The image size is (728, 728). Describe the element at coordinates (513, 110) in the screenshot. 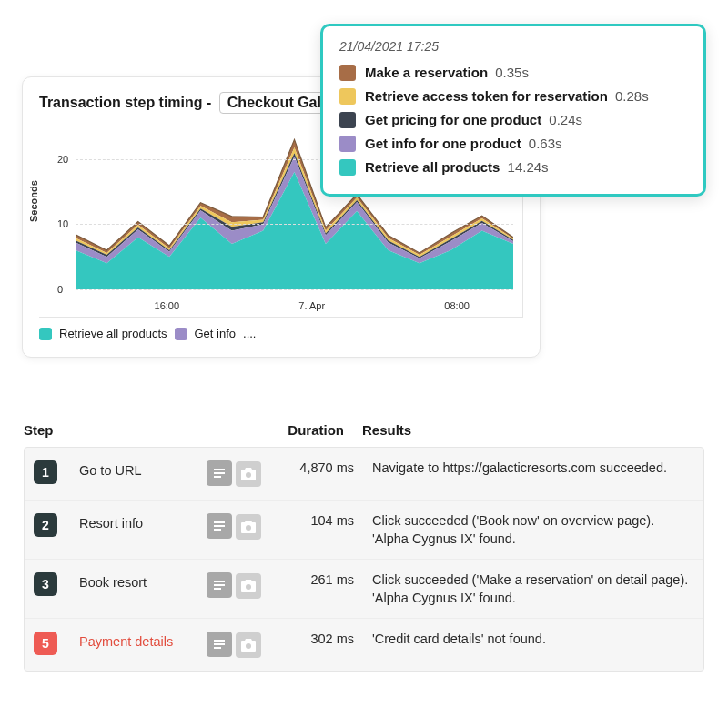

I see `chart-tooltip: 21/04/2021 17:25 Make a reservation 0.35…` at that location.